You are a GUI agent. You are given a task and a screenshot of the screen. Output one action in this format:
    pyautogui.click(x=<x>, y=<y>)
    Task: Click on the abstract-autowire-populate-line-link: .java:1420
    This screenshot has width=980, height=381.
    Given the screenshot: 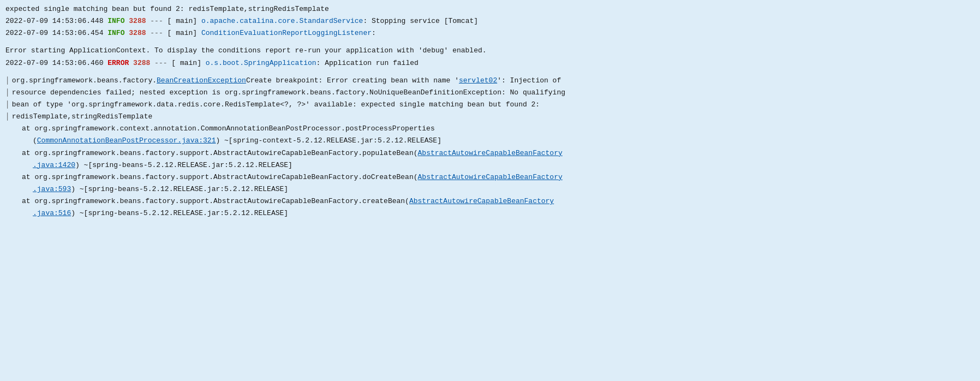 What is the action you would take?
    pyautogui.click(x=54, y=165)
    